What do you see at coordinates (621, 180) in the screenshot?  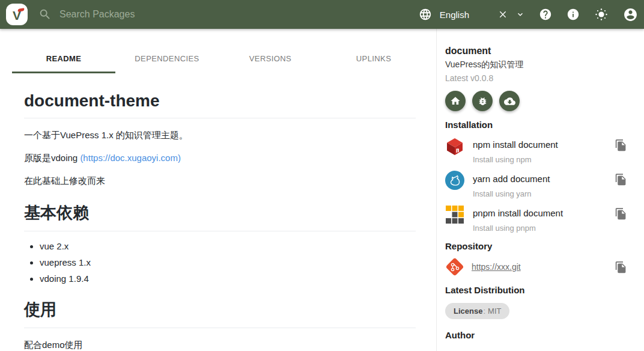 I see `copy-yarn-command-button` at bounding box center [621, 180].